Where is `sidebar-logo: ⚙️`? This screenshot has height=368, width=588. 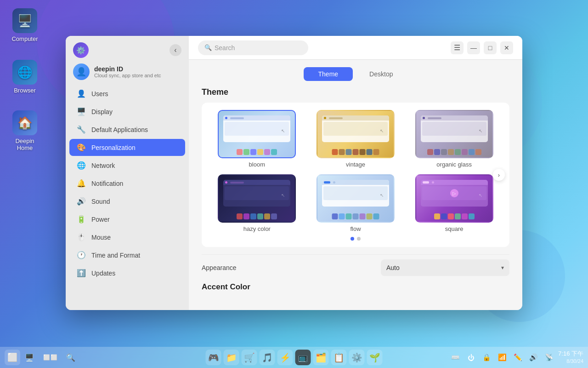
sidebar-logo: ⚙️ is located at coordinates (81, 50).